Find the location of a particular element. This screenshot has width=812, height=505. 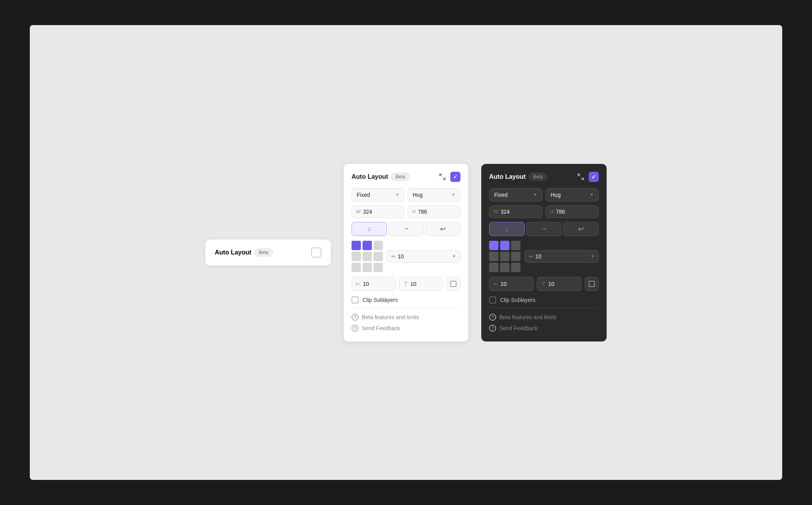

panel2-pad-expand-btn is located at coordinates (453, 284).